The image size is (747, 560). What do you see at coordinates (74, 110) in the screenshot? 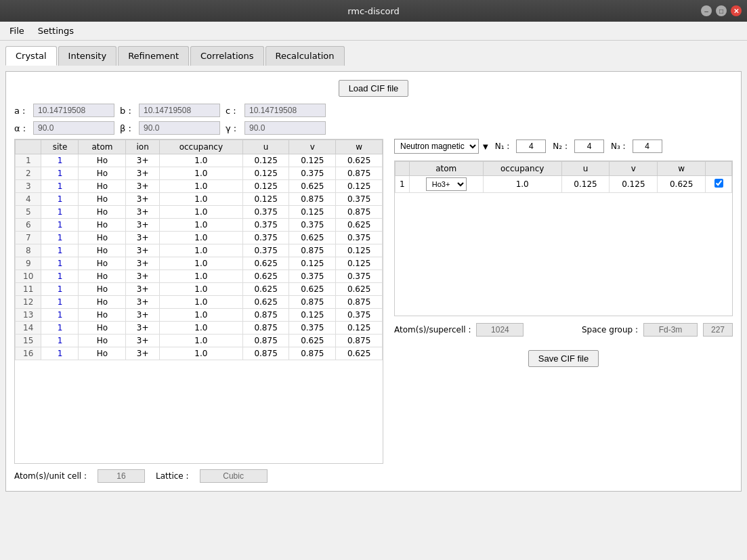
I see `a-input` at bounding box center [74, 110].